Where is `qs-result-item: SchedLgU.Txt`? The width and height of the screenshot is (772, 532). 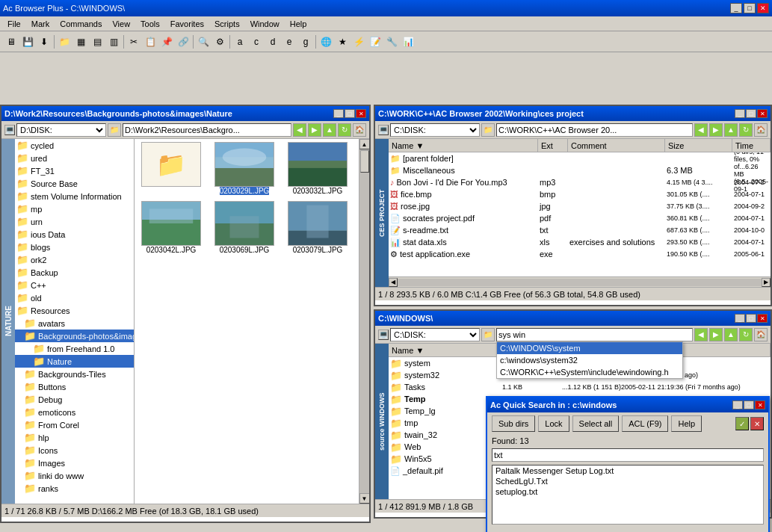
qs-result-item: SchedLgU.Txt is located at coordinates (628, 481).